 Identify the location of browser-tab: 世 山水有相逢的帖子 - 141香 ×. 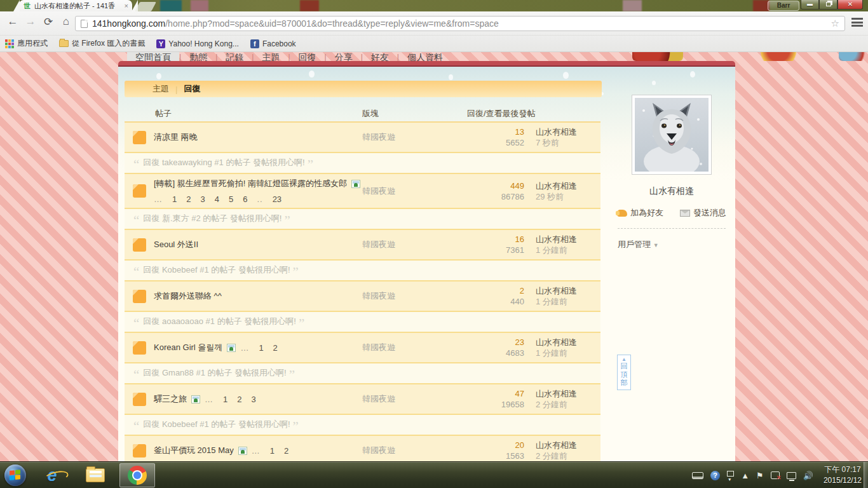
(76, 6).